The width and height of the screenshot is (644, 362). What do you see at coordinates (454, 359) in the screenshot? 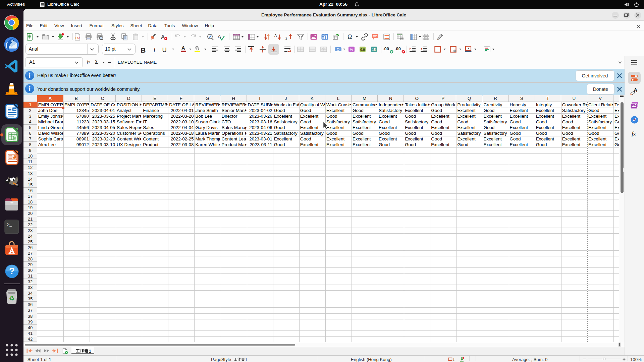
I see `svg-text: I` at bounding box center [454, 359].